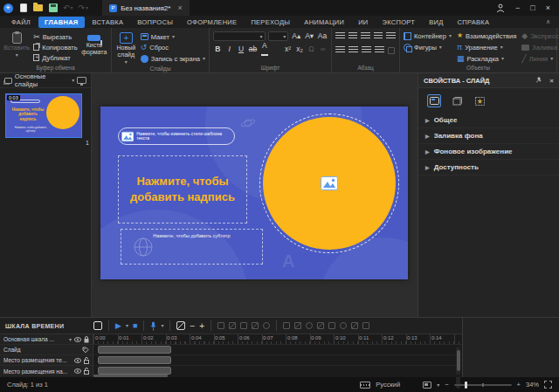  What do you see at coordinates (55, 58) in the screenshot?
I see `duplicate-button: Дубликат` at bounding box center [55, 58].